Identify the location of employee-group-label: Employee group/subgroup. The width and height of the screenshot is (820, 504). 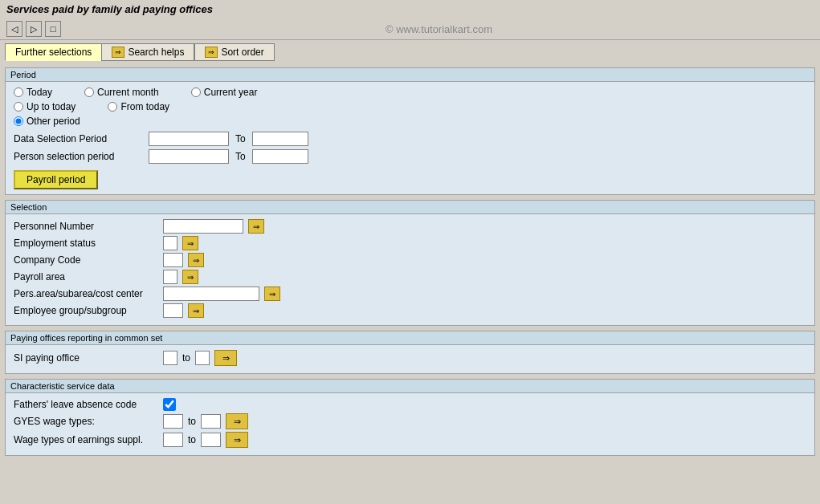
(86, 311).